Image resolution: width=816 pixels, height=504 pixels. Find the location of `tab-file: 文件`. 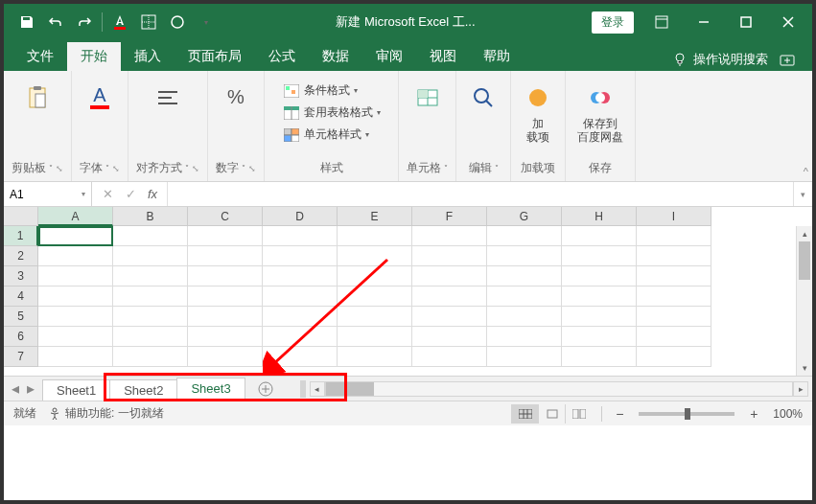

tab-file: 文件 is located at coordinates (40, 57).